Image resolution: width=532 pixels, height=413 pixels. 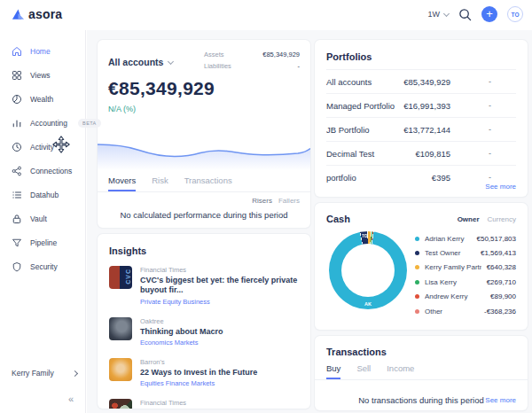 I want to click on fallers-option: Fallers, so click(x=289, y=200).